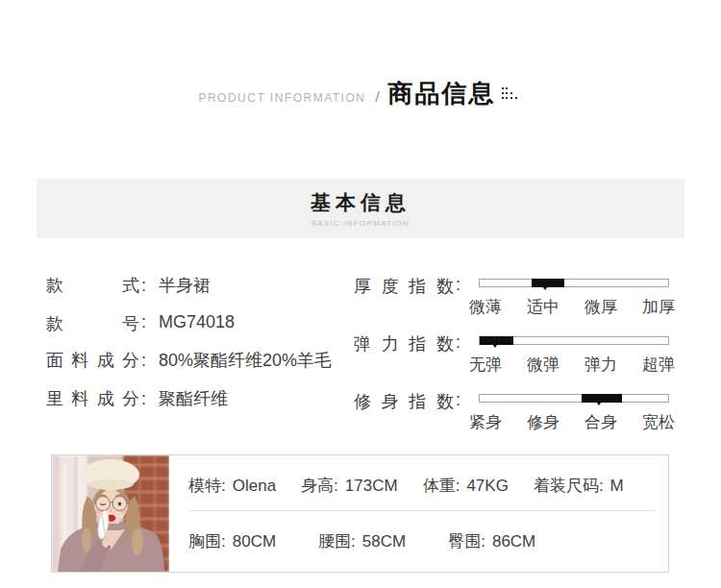 The width and height of the screenshot is (721, 588). I want to click on stat-size: 着装尺码:M, so click(579, 486).